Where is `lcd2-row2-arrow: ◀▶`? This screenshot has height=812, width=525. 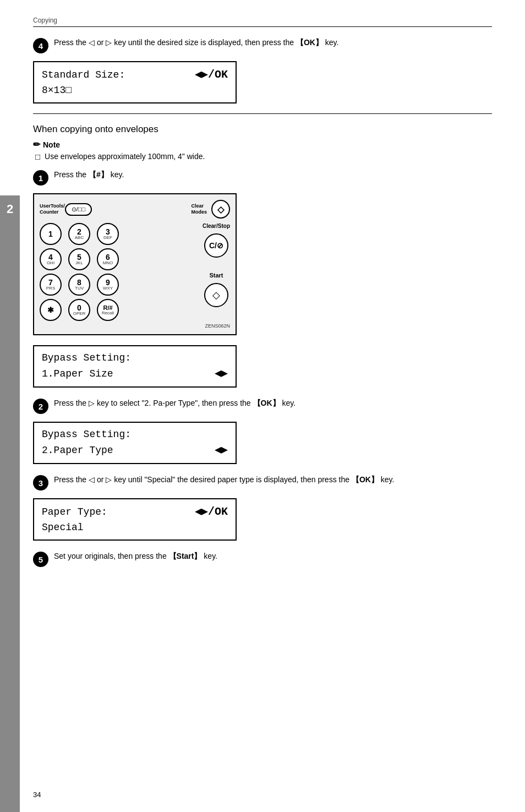
lcd2-row2-arrow: ◀▶ is located at coordinates (221, 374).